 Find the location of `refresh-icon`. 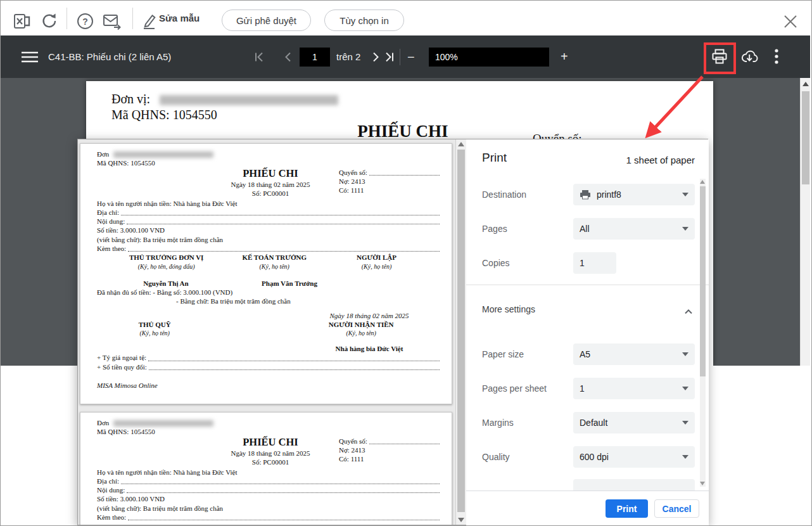

refresh-icon is located at coordinates (49, 22).